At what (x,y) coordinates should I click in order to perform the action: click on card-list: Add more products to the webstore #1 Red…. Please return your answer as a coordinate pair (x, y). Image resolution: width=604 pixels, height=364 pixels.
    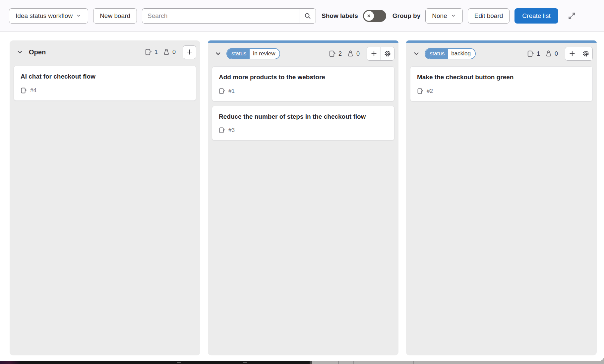
    Looking at the image, I should click on (303, 107).